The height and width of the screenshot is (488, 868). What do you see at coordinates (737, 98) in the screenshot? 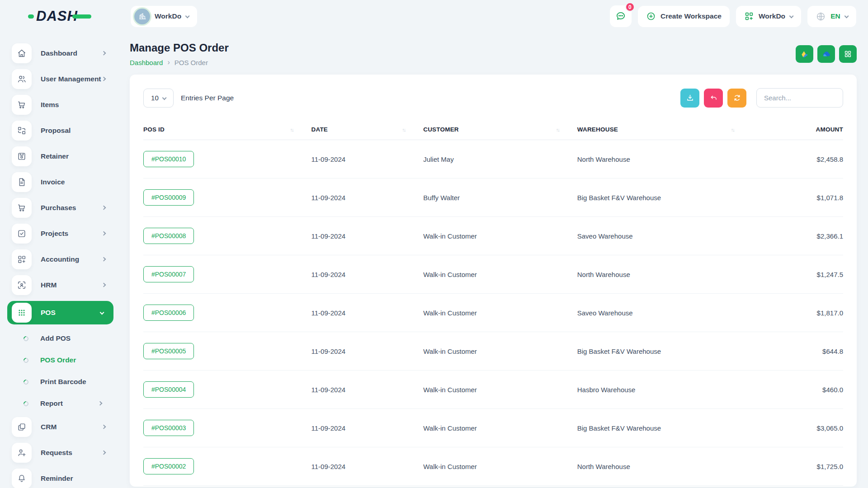
I see `refresh-button` at bounding box center [737, 98].